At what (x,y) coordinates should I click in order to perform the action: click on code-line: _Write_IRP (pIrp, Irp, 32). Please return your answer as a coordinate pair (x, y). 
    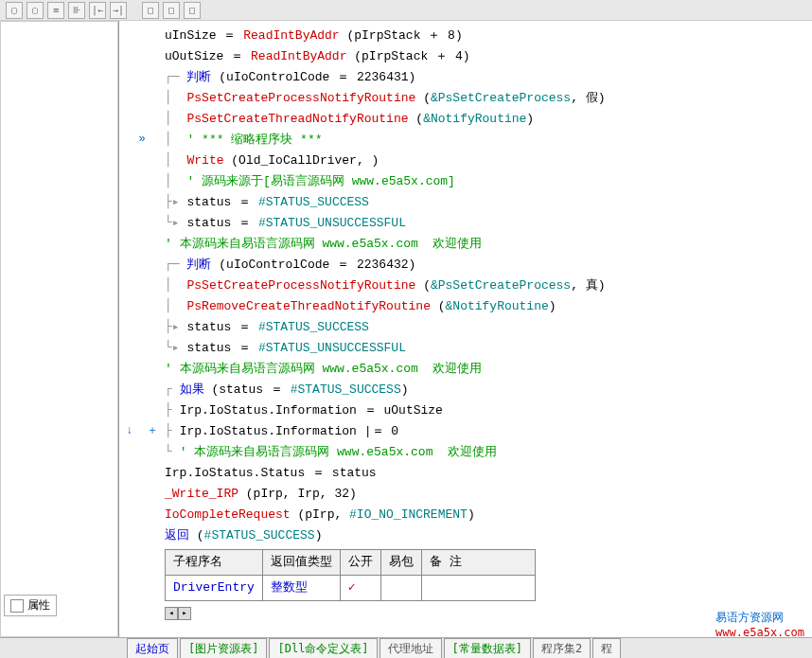
    Looking at the image, I should click on (488, 493).